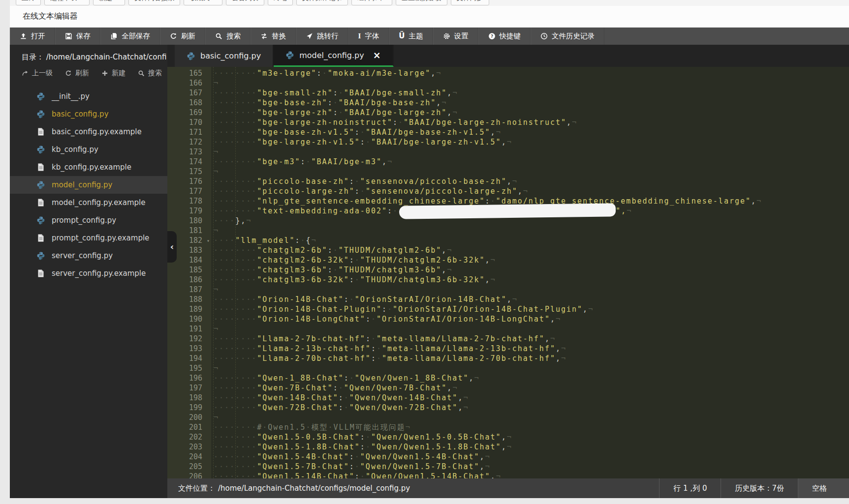 Image resolution: width=849 pixels, height=504 pixels. Describe the element at coordinates (89, 132) in the screenshot. I see `file-item-basic_config.py.example: basic_config.py.example` at that location.